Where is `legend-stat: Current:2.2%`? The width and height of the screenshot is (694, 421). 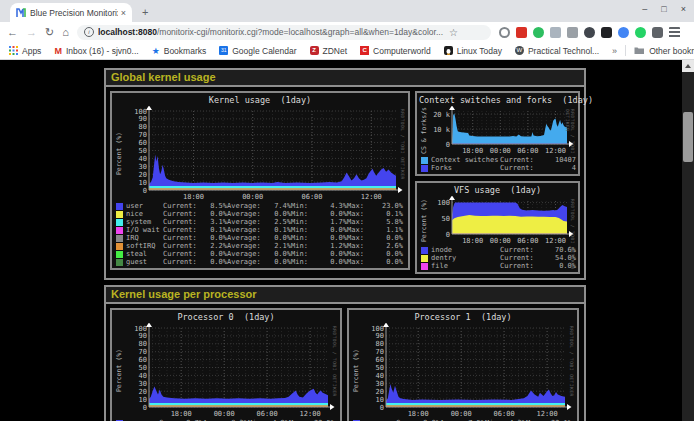 legend-stat: Current:2.2% is located at coordinates (195, 246).